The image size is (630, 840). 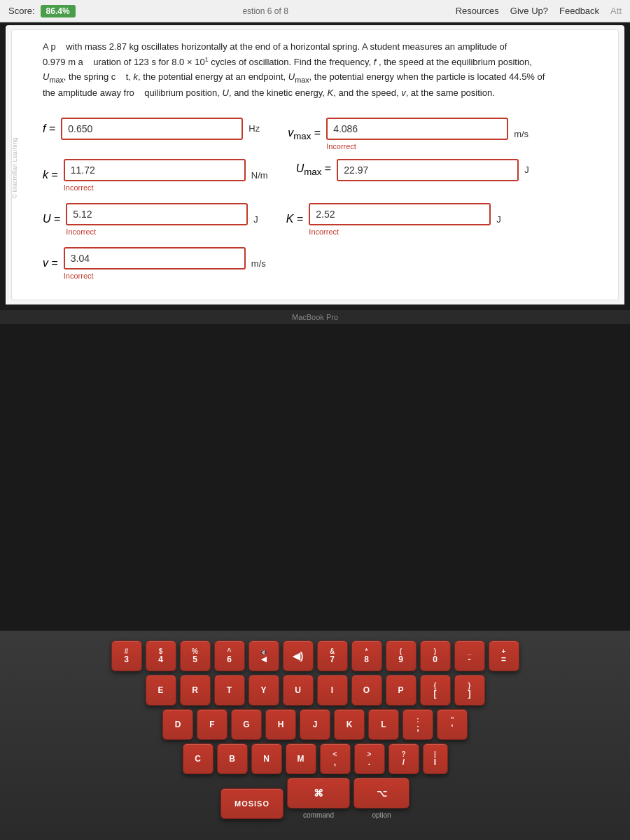 What do you see at coordinates (161, 690) in the screenshot?
I see `key-e: E` at bounding box center [161, 690].